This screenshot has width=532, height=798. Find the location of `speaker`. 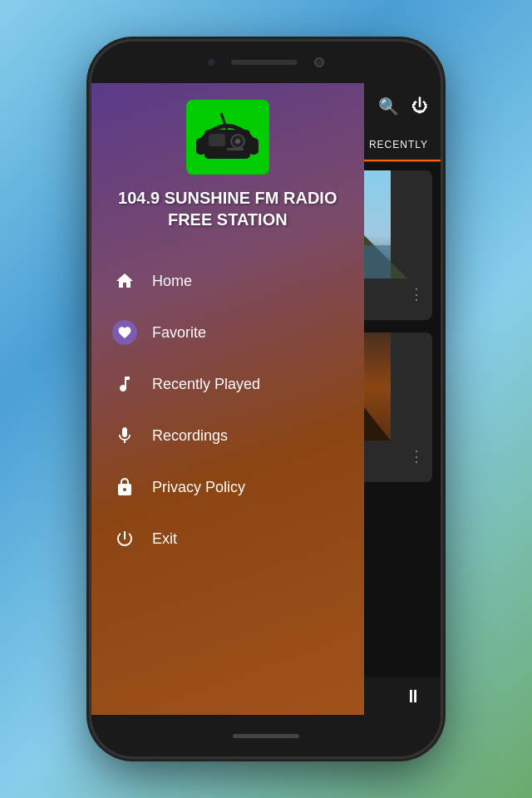

speaker is located at coordinates (264, 62).